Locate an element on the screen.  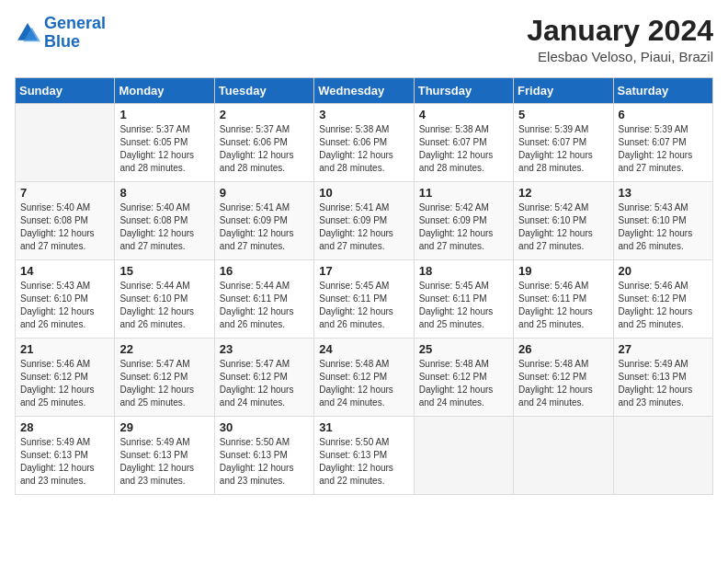
day-info: Sunrise: 5:38 AMSunset: 6:07 PMDaylight:… is located at coordinates (463, 149).